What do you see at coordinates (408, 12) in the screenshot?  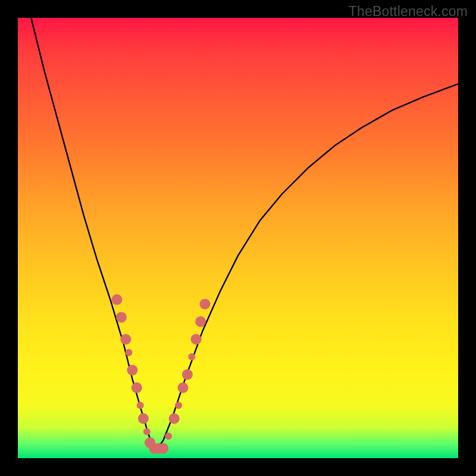 I see `watermark-label: TheBottleneck.com` at bounding box center [408, 12].